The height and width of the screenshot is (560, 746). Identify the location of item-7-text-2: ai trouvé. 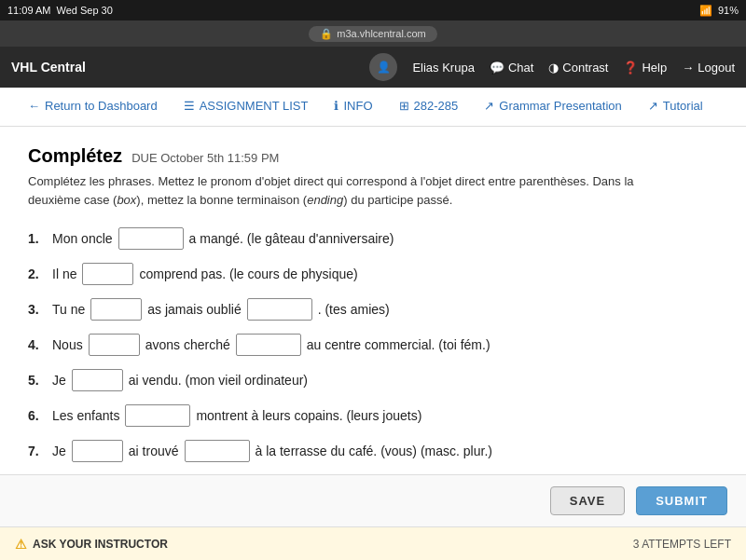
(154, 451).